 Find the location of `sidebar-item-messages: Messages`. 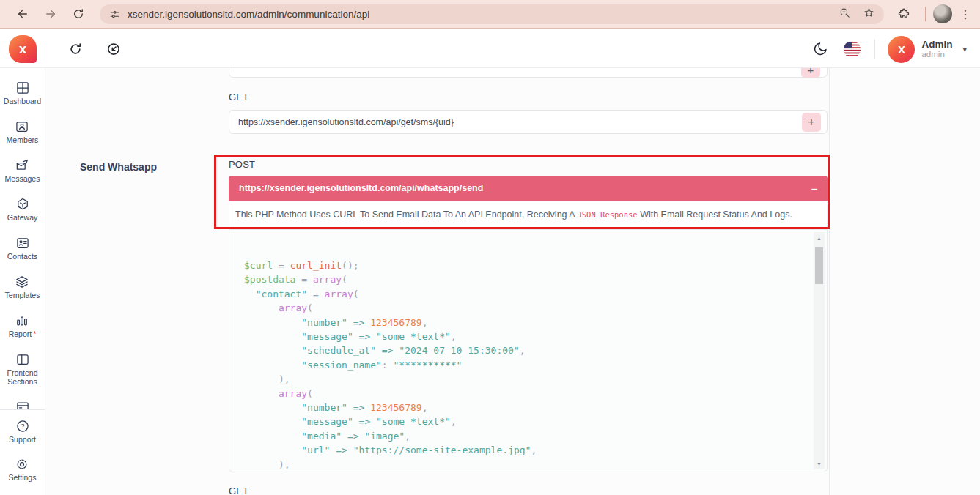

sidebar-item-messages: Messages is located at coordinates (23, 171).